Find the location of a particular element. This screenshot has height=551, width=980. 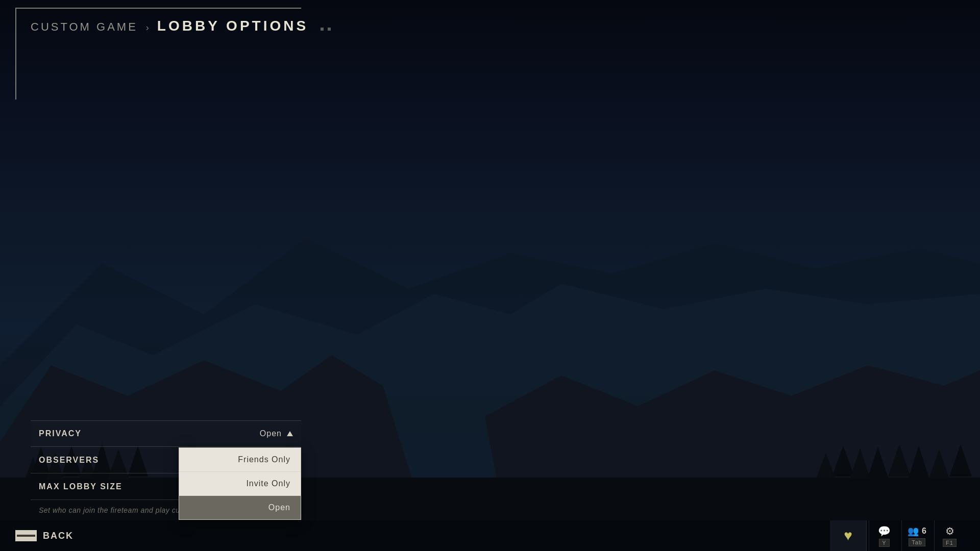

back-button: Back is located at coordinates (44, 536).